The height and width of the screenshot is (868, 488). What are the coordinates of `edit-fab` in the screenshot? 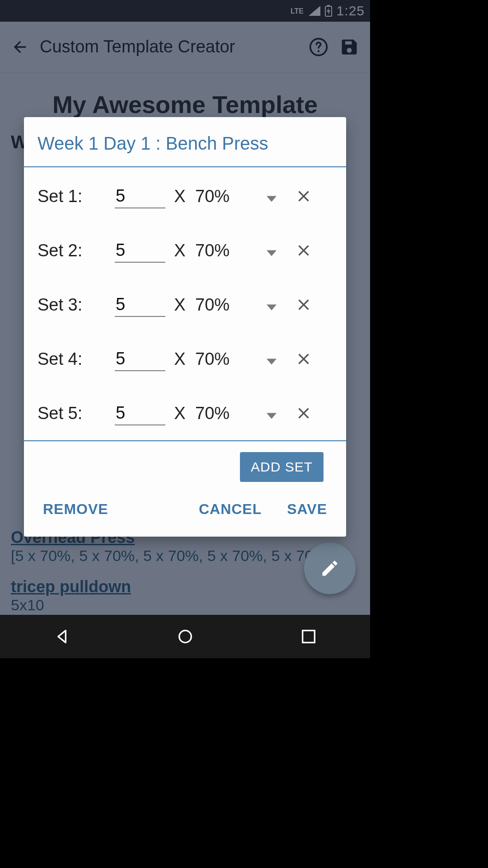 It's located at (330, 568).